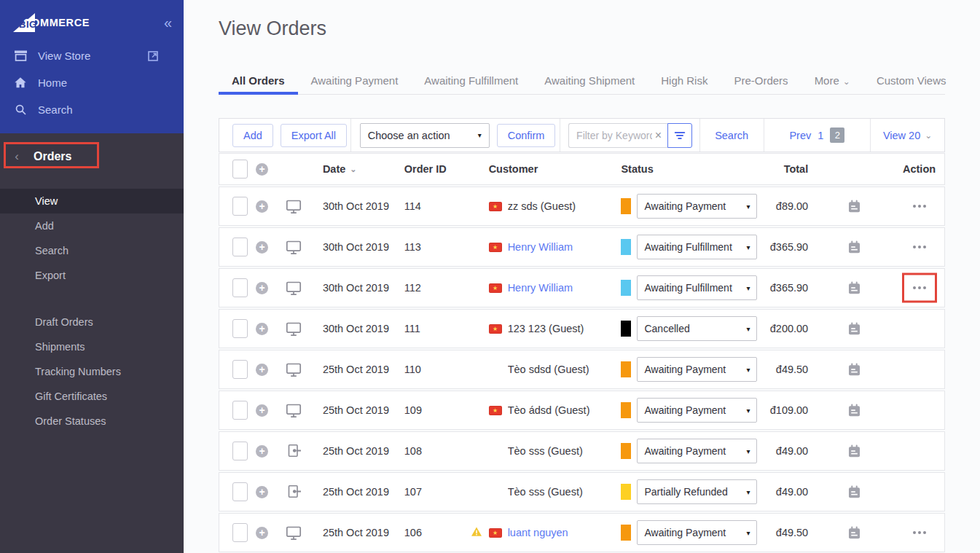 The height and width of the screenshot is (553, 980). What do you see at coordinates (761, 82) in the screenshot?
I see `tab-pre-orders: Pre-Orders` at bounding box center [761, 82].